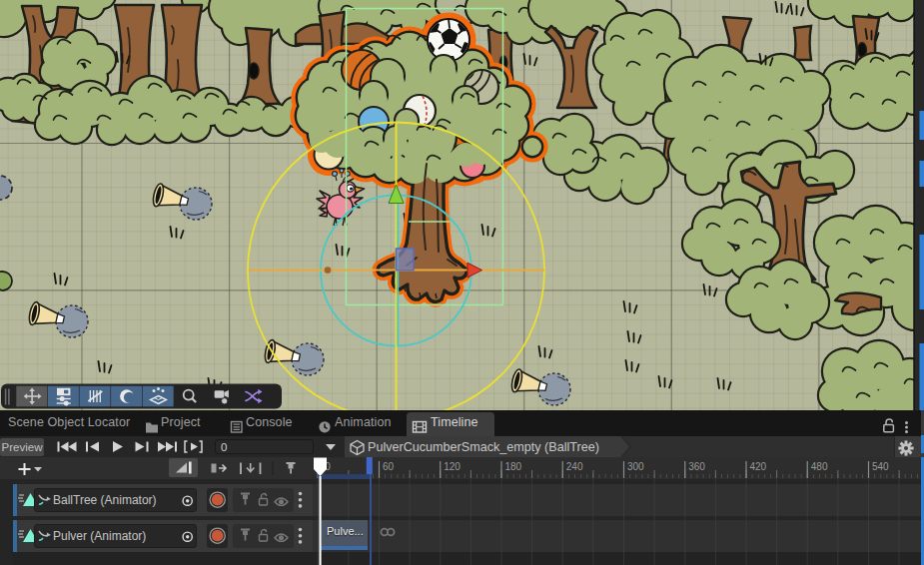 This screenshot has height=565, width=924. Describe the element at coordinates (452, 467) in the screenshot. I see `svg-text: 120` at that location.